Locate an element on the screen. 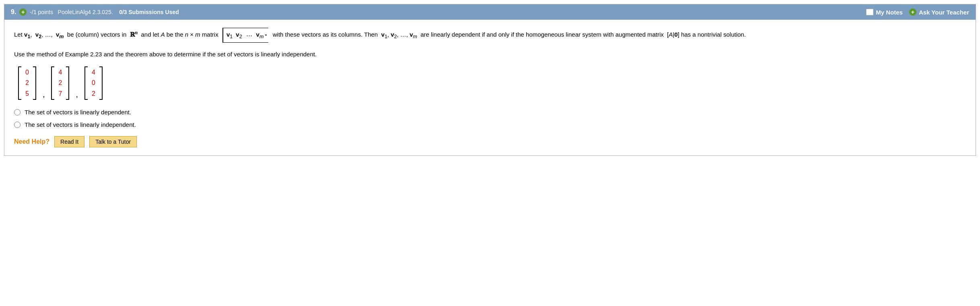  theorem-text: Let v1, v2, …, vm be (column) vectors in… is located at coordinates (490, 35).